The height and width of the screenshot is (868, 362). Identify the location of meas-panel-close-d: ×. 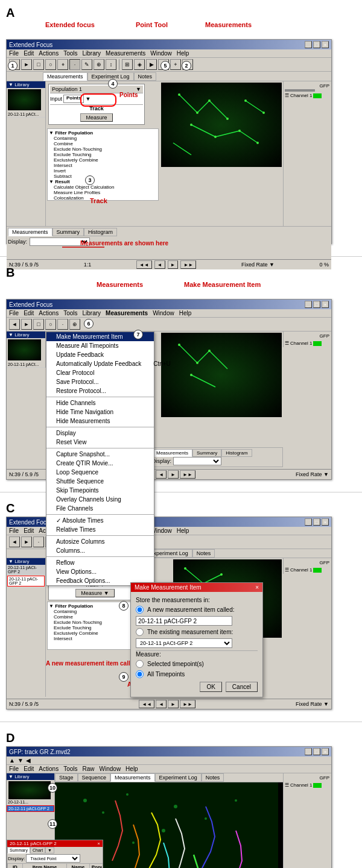
(99, 844).